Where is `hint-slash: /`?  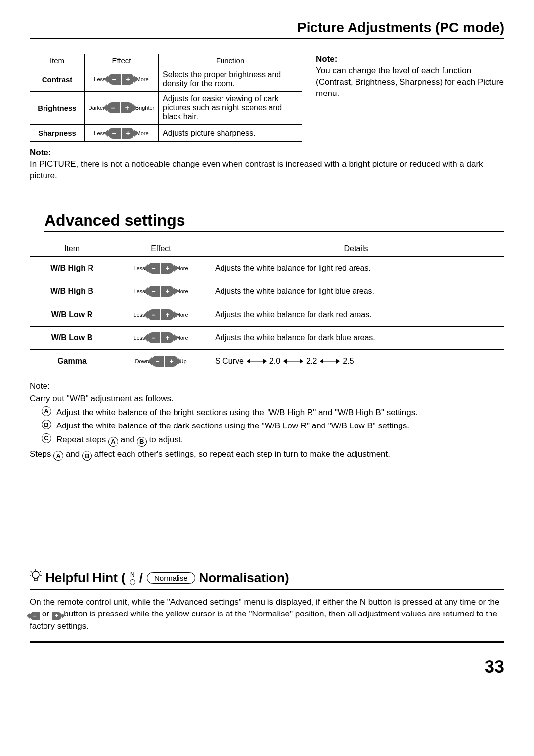
hint-slash: / is located at coordinates (141, 578).